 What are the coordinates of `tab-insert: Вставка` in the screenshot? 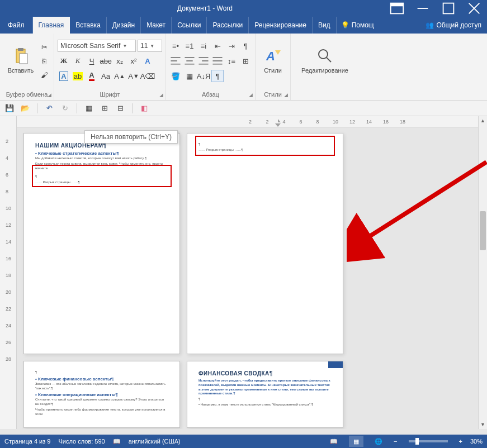 It's located at (88, 25).